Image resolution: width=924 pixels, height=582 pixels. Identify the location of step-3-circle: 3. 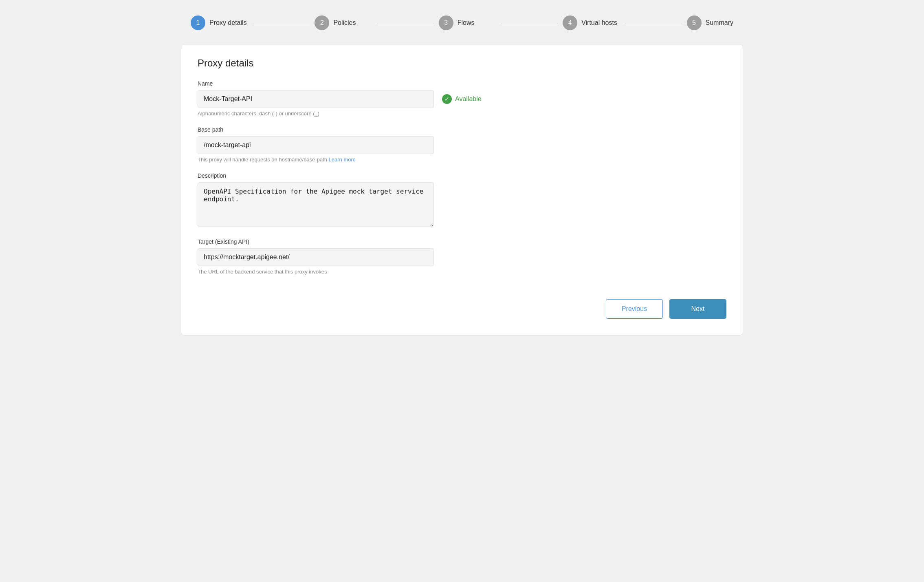
(446, 23).